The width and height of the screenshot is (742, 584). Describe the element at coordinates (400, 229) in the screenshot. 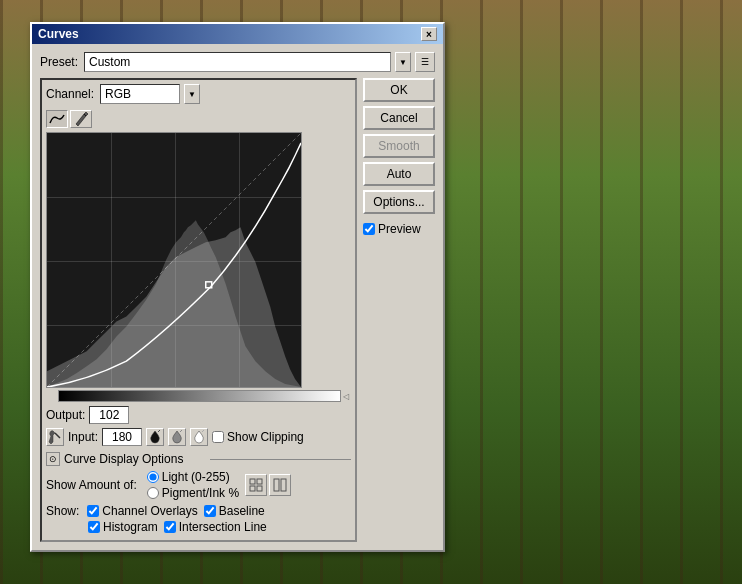

I see `preview-text: Preview` at that location.